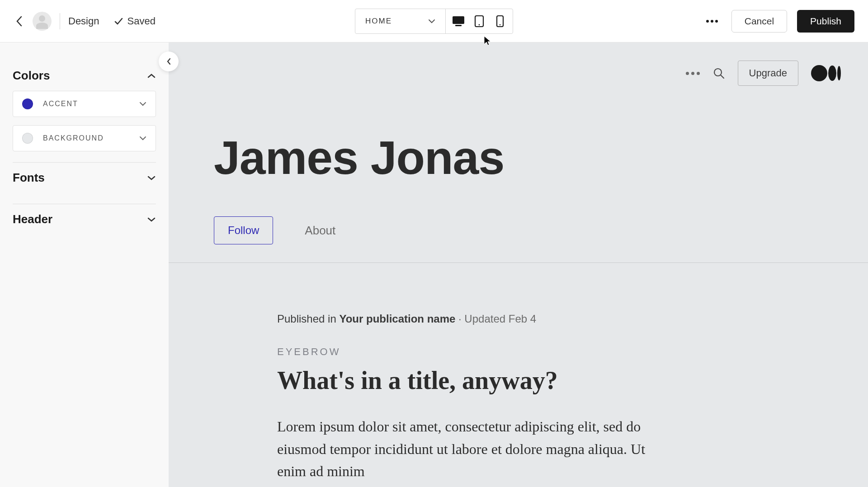 This screenshot has height=487, width=868. What do you see at coordinates (495, 319) in the screenshot?
I see `updated-date: · Updated Feb 4` at bounding box center [495, 319].